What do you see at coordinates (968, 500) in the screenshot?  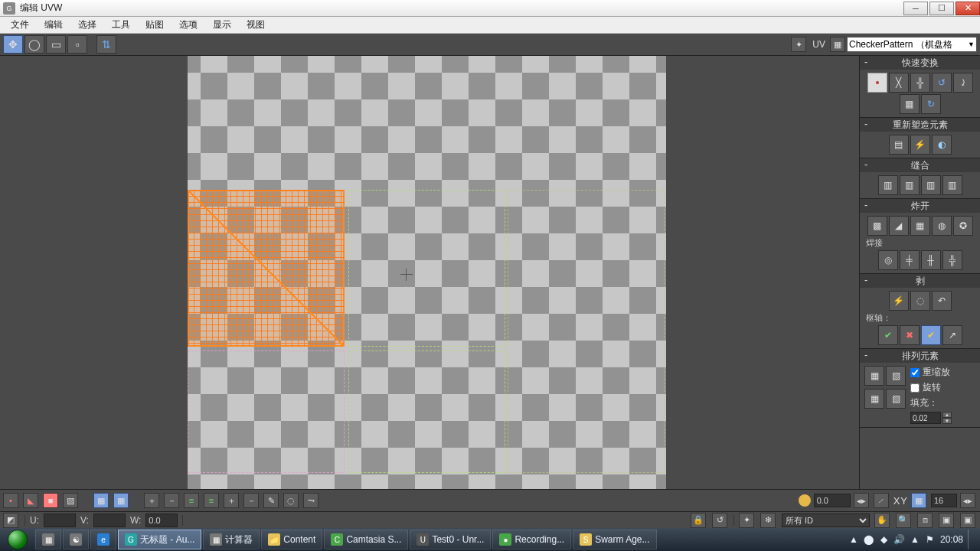 I see `count-spinner: ◂▸` at bounding box center [968, 500].